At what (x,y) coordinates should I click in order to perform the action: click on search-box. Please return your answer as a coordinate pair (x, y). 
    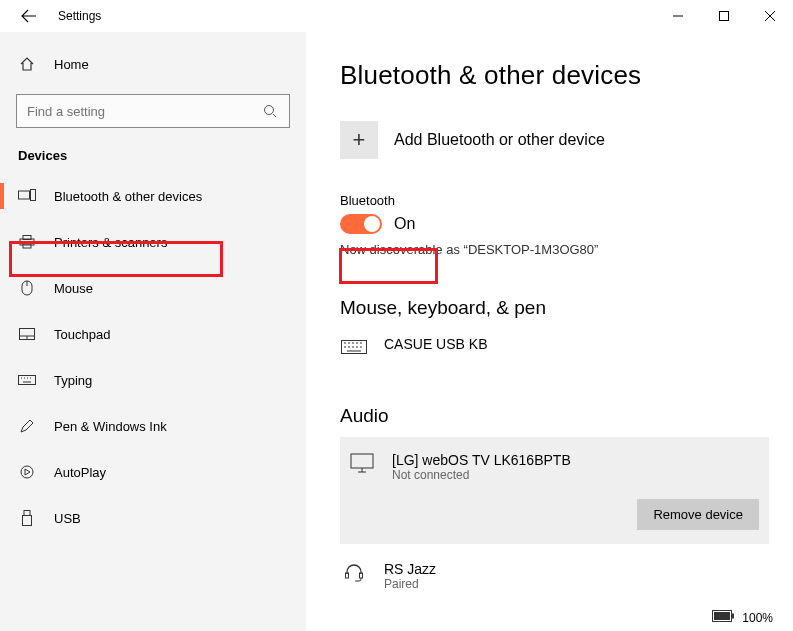
    Looking at the image, I should click on (153, 111).